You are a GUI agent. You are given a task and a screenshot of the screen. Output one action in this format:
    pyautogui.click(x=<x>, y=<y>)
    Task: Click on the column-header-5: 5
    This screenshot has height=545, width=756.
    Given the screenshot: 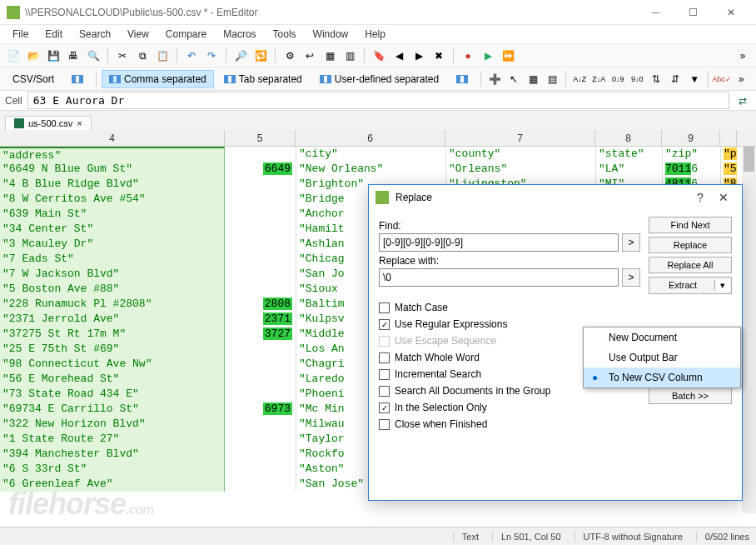 What is the action you would take?
    pyautogui.click(x=260, y=138)
    